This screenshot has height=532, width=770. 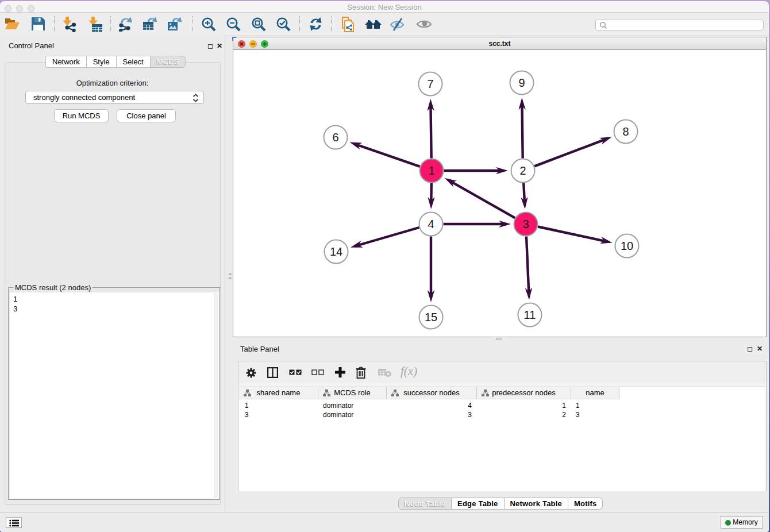 What do you see at coordinates (627, 246) in the screenshot?
I see `svg-text: 10` at bounding box center [627, 246].